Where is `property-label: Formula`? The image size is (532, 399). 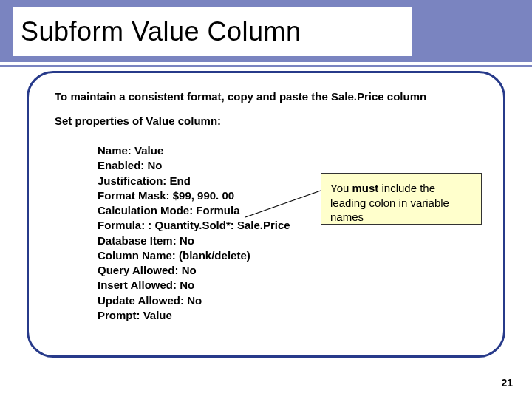 property-label: Formula is located at coordinates (120, 225).